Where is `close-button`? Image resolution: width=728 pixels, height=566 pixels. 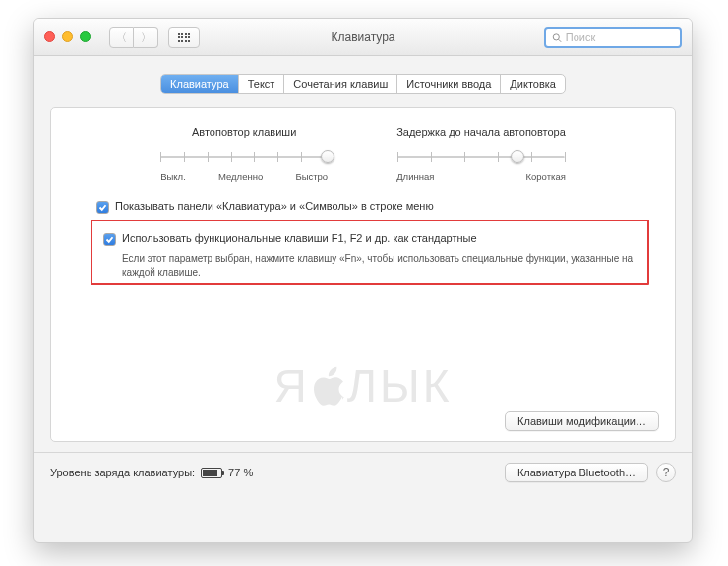 close-button is located at coordinates (49, 37).